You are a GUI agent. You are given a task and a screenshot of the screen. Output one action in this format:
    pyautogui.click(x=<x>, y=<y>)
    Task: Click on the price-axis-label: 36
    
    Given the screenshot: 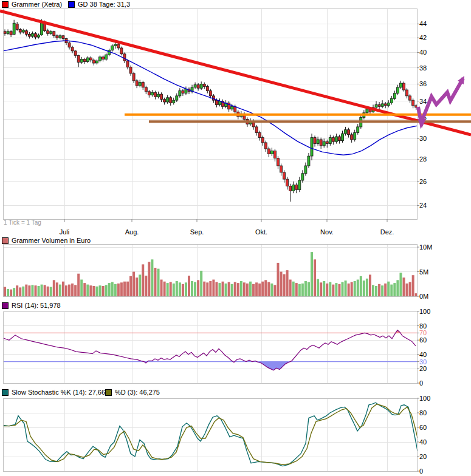 What is the action you would take?
    pyautogui.click(x=423, y=84)
    